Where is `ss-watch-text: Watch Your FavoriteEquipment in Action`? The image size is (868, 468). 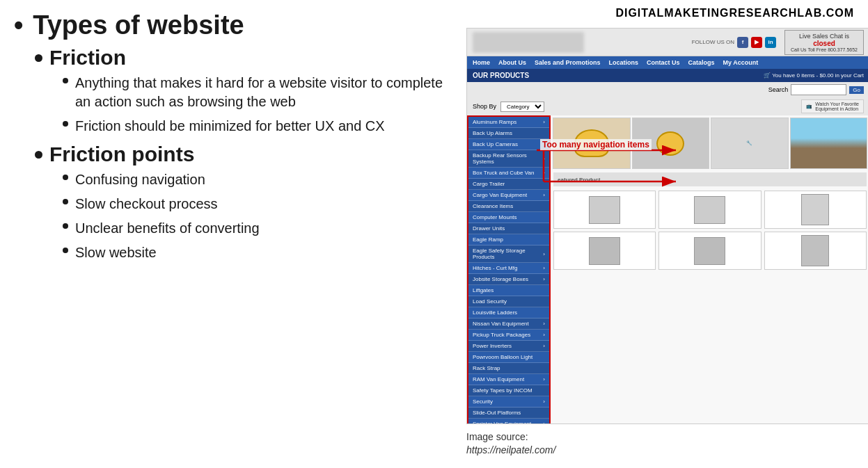
ss-watch-text: Watch Your FavoriteEquipment in Action is located at coordinates (837, 106).